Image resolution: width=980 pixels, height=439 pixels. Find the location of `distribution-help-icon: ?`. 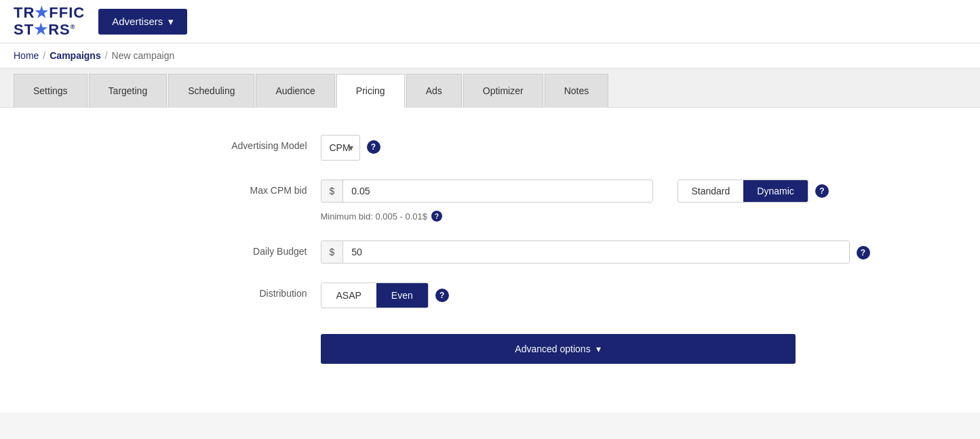

distribution-help-icon: ? is located at coordinates (442, 295).